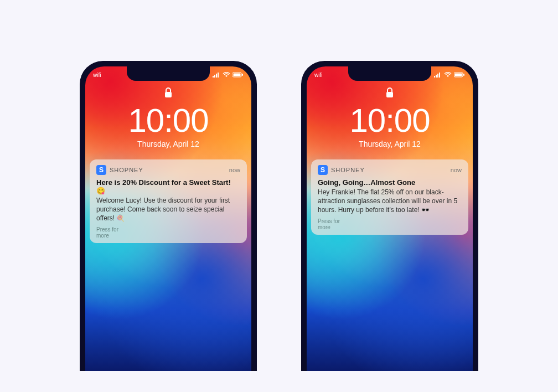 The height and width of the screenshot is (392, 558). Describe the element at coordinates (390, 183) in the screenshot. I see `notification-title: Going, Going…Almost Gone` at that location.